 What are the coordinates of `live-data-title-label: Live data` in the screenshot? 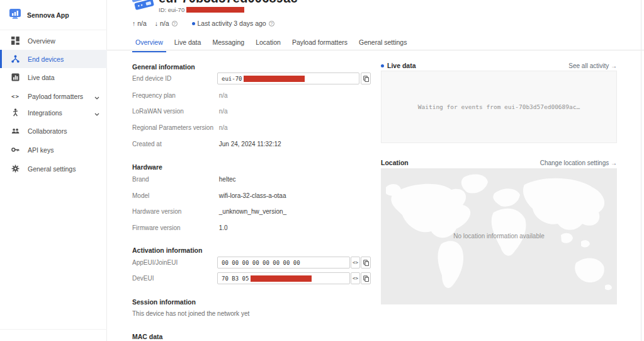 It's located at (402, 66).